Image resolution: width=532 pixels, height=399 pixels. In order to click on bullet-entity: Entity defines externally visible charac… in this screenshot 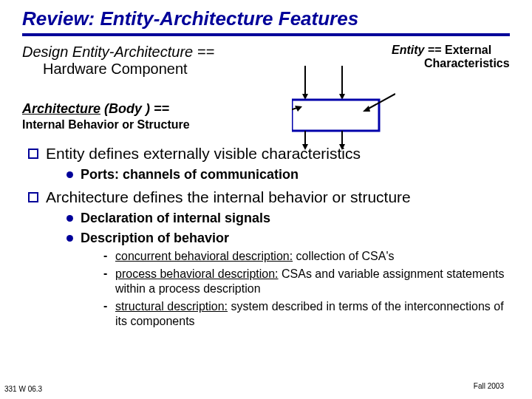, I will do `click(269, 154)`.